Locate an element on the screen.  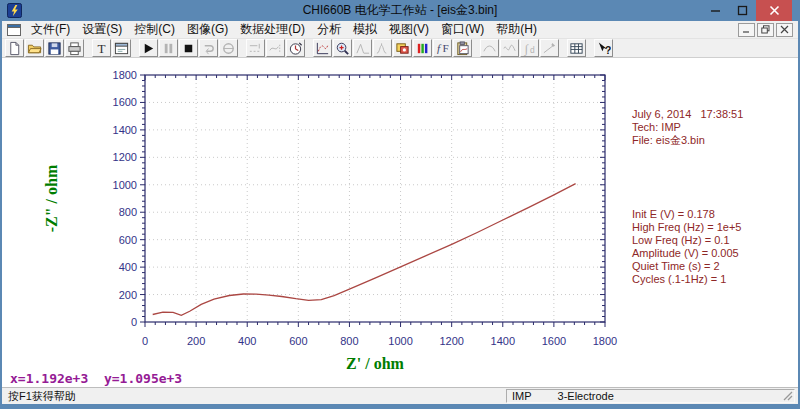
param-line: High Freq (Hz) = 1e+5 is located at coordinates (688, 228).